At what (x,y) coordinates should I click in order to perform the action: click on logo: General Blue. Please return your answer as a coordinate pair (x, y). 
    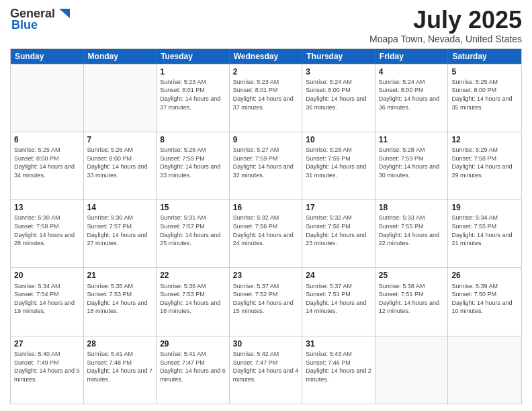
    Looking at the image, I should click on (40, 19).